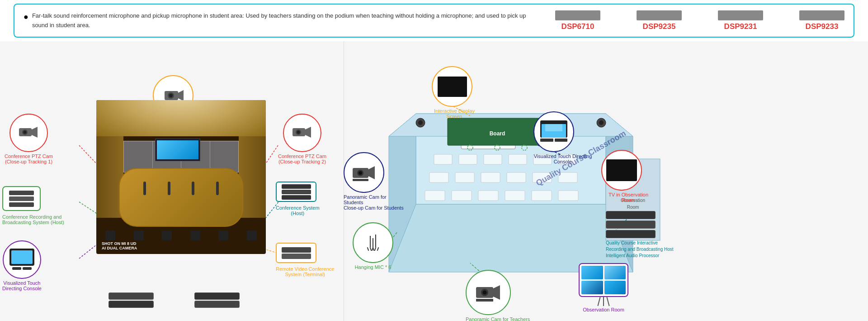  I want to click on photo-mics, so click(181, 188).